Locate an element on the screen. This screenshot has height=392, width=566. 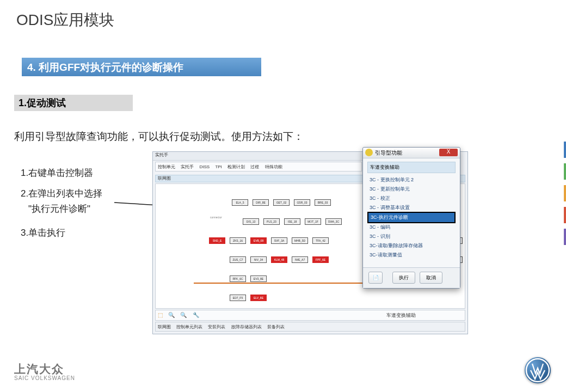
node-swa: SWA_3C is located at coordinates (334, 222).